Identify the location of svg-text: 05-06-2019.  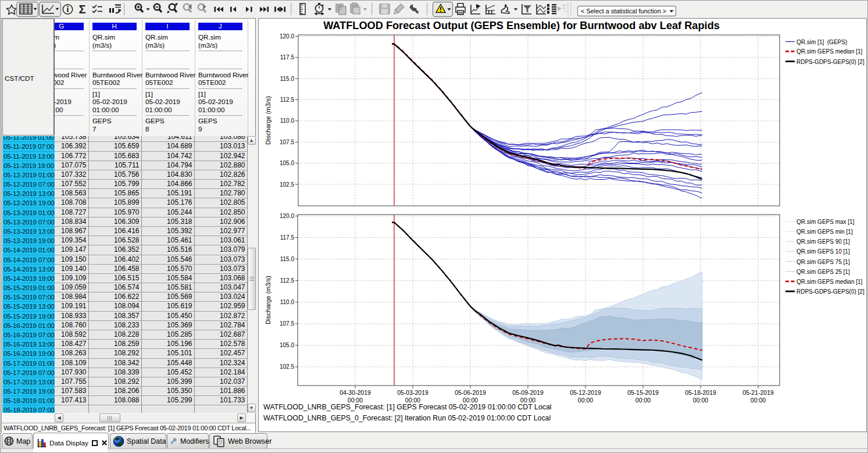
(470, 393).